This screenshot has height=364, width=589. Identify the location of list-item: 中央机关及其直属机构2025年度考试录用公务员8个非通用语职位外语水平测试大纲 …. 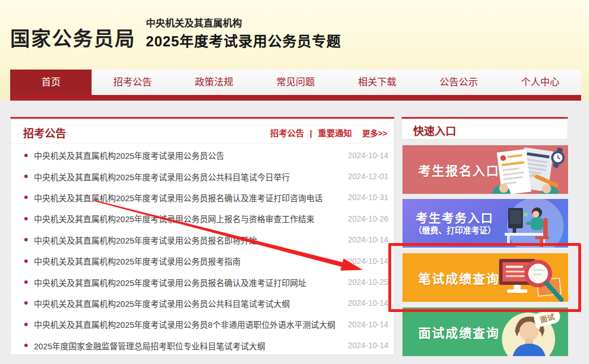
(202, 324).